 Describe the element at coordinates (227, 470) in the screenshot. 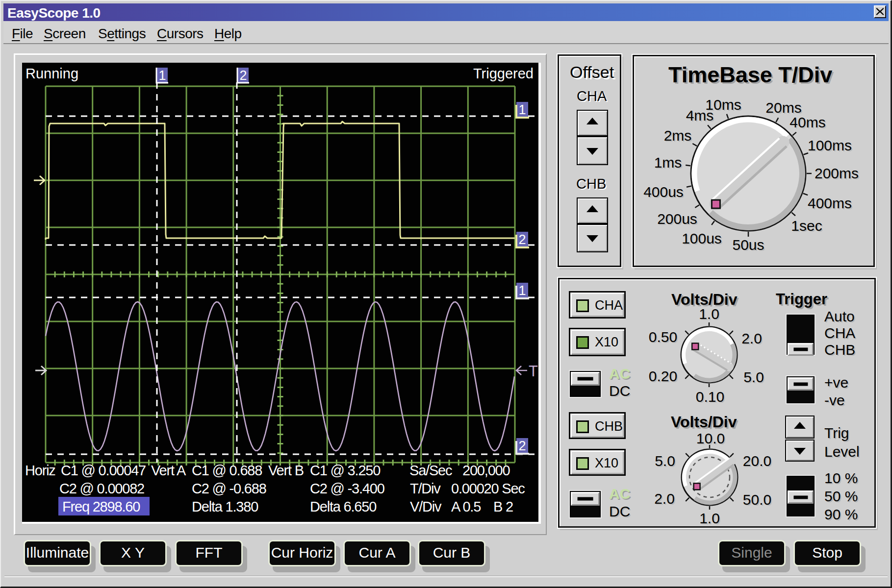

I see `svg-text: C1 @ 0.688` at that location.